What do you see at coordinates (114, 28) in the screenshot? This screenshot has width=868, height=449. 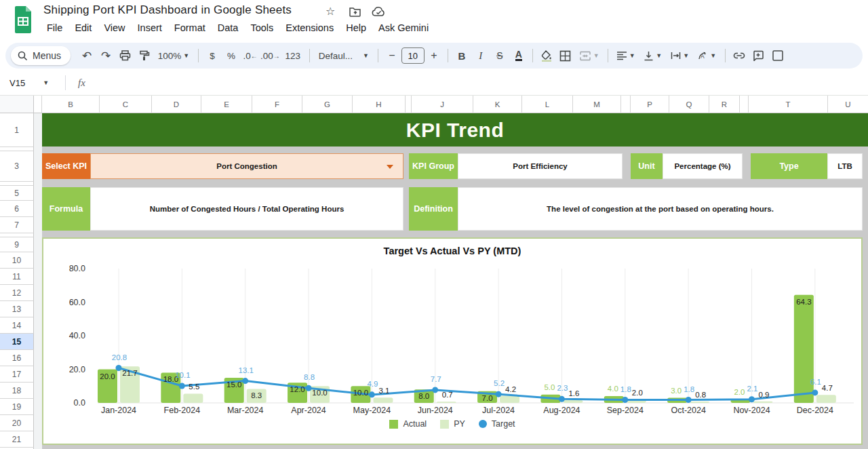 I see `menu-view: View` at bounding box center [114, 28].